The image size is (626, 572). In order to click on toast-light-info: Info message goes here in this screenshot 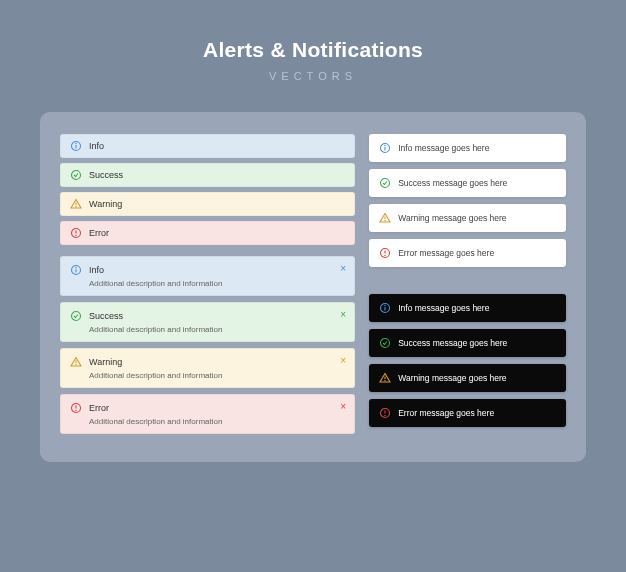, I will do `click(468, 148)`.